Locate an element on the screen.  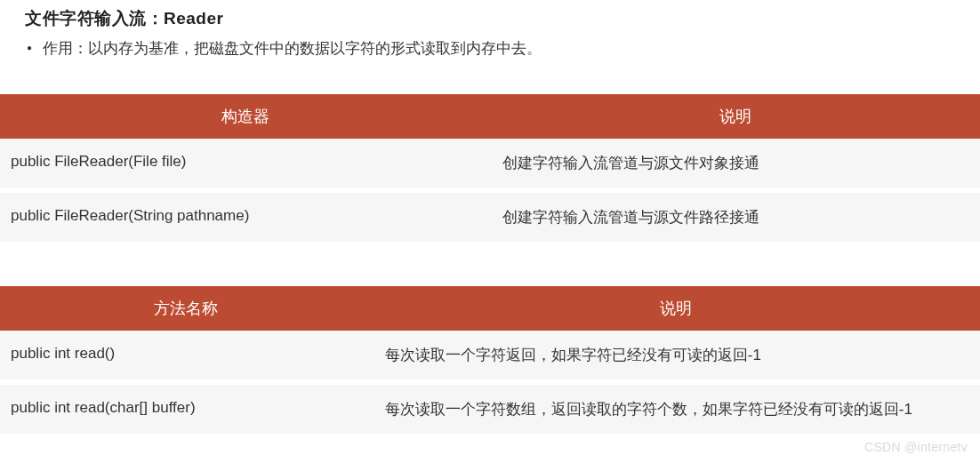
table-header-method: 方法名称 is located at coordinates (187, 308).